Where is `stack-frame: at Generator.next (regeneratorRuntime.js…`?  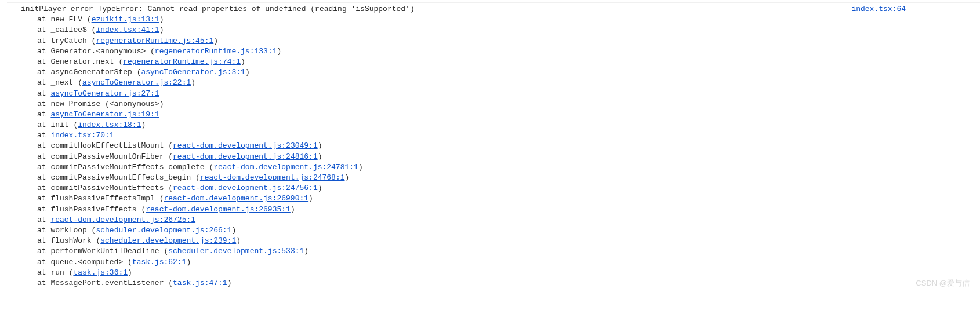
stack-frame: at Generator.next (regeneratorRuntime.js… is located at coordinates (506, 62).